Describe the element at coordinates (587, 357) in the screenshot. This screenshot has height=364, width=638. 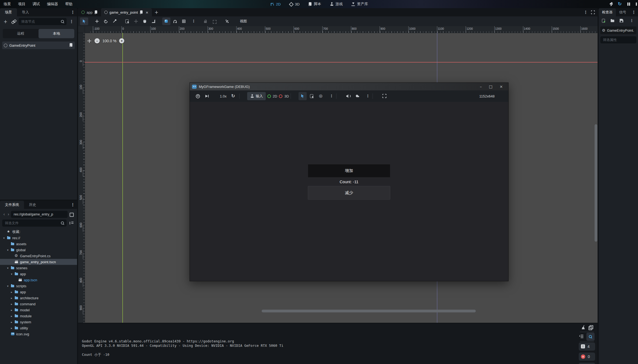
I see `errors-badge: × 0` at that location.